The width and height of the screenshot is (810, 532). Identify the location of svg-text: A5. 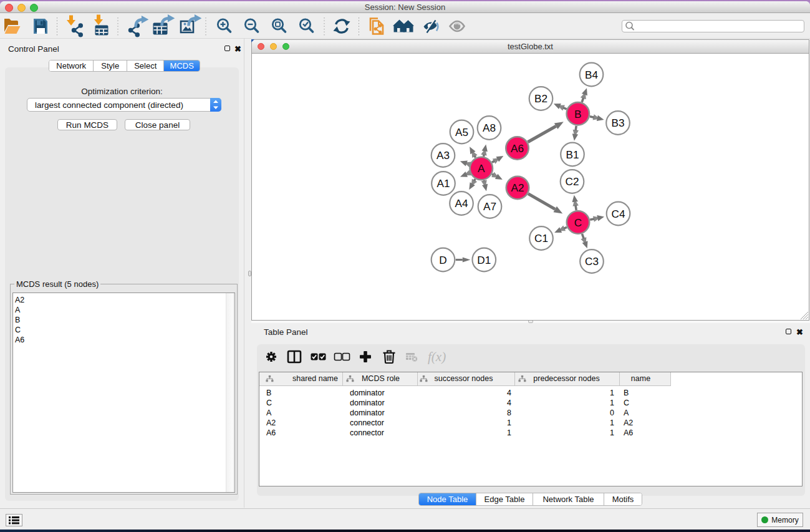
(461, 132).